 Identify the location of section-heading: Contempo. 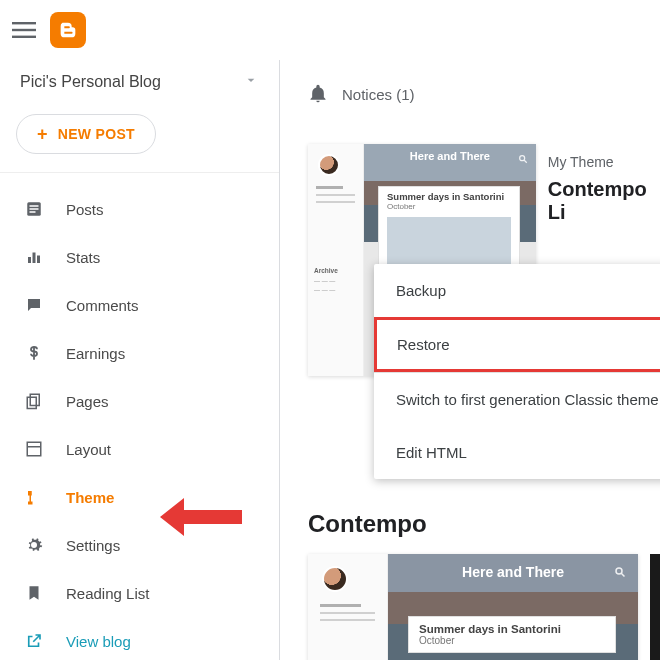
(368, 524).